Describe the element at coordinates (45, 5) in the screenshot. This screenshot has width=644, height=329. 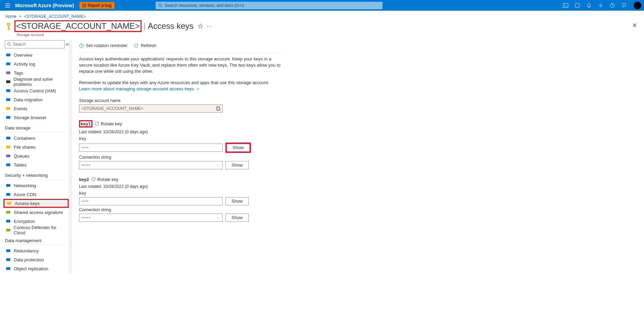
I see `brand-label: Microsoft Azure (Preview)` at that location.